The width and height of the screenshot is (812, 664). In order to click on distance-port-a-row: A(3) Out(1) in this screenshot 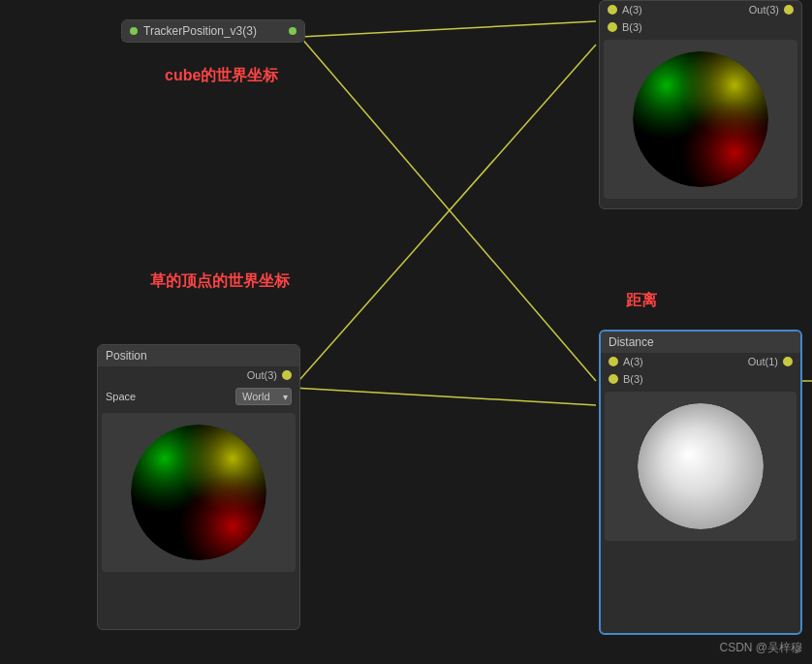, I will do `click(701, 362)`.